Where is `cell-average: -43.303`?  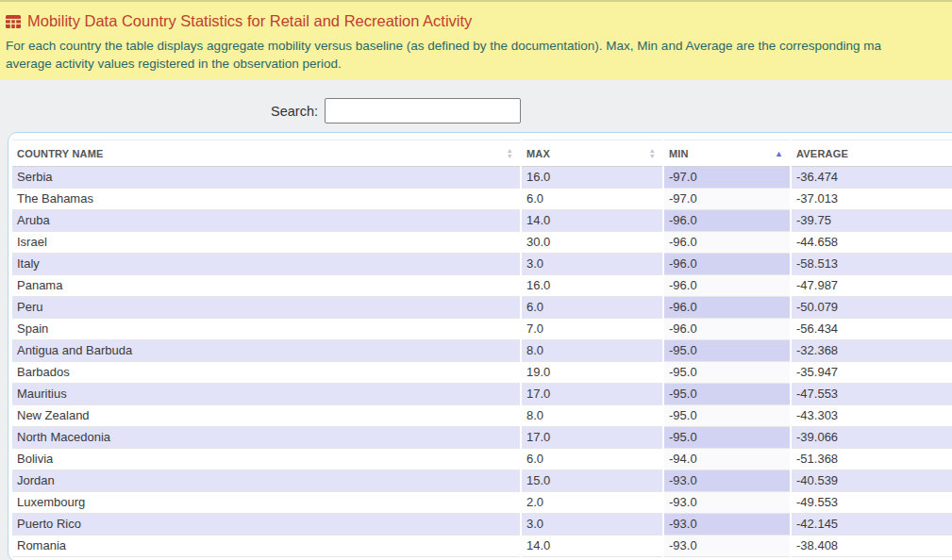
cell-average: -43.303 is located at coordinates (872, 417).